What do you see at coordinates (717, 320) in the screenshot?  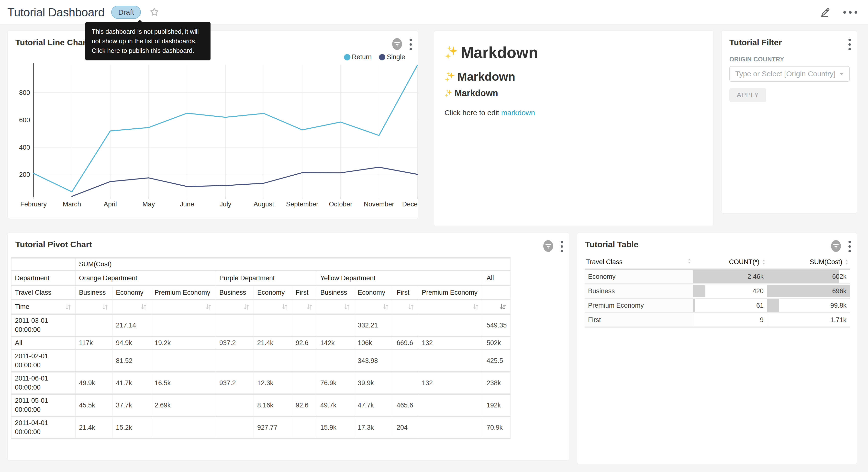 I see `table-row: First 9 1.71k` at bounding box center [717, 320].